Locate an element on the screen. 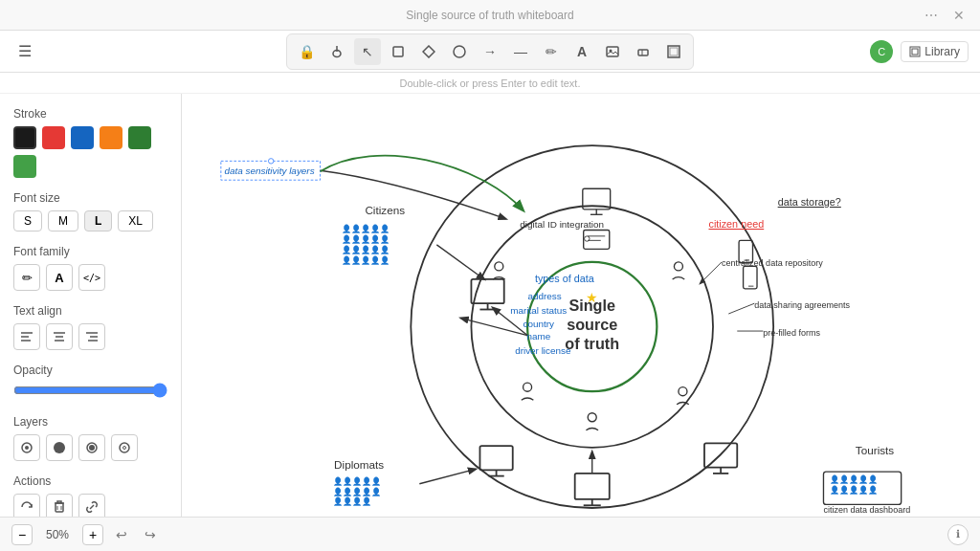  diamond-tool is located at coordinates (429, 52).